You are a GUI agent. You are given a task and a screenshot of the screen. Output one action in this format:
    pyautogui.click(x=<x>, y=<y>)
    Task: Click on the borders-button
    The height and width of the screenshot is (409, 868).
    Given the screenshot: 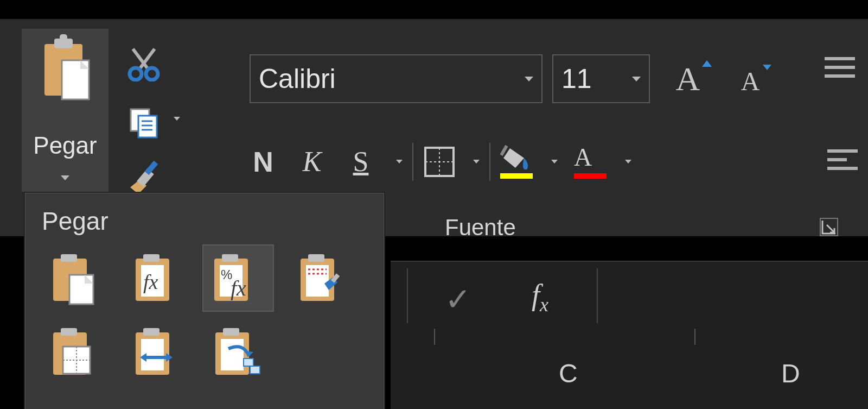 What is the action you would take?
    pyautogui.click(x=442, y=162)
    